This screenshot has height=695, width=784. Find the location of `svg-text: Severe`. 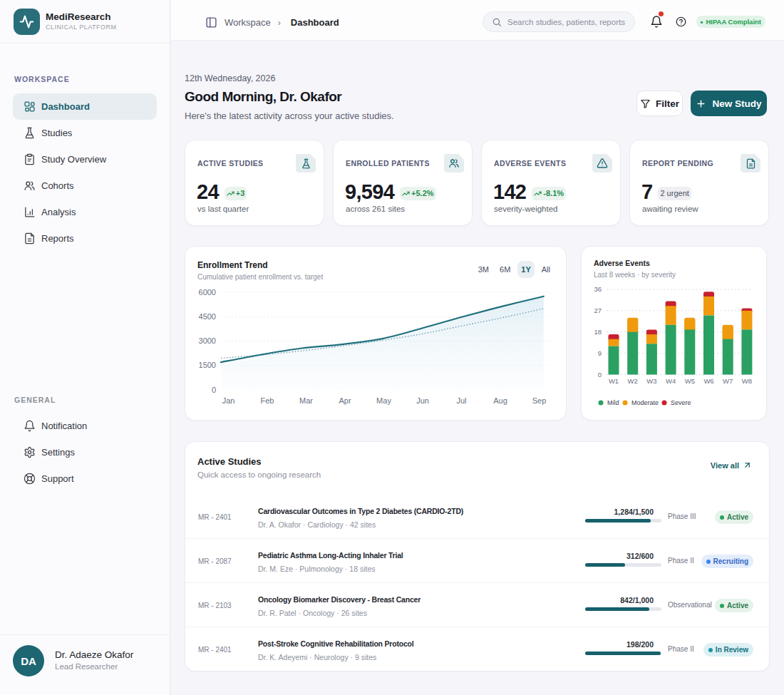

svg-text: Severe is located at coordinates (681, 403).